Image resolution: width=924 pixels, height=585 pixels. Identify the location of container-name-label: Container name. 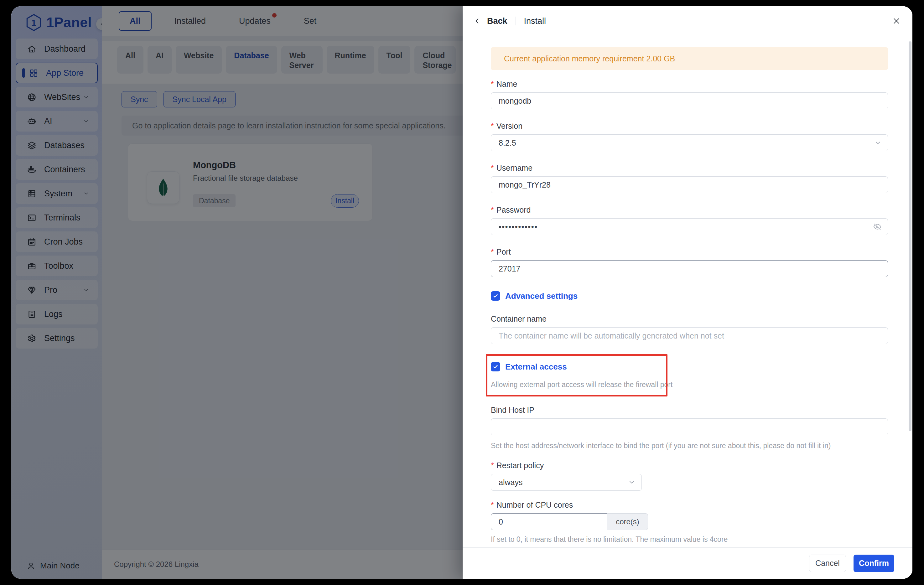
(519, 319).